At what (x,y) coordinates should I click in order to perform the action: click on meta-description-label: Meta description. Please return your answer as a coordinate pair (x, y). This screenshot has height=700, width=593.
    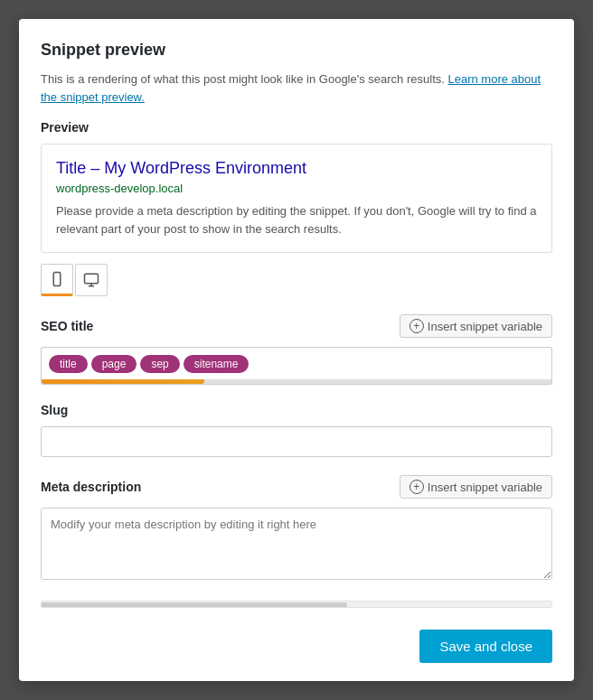
    Looking at the image, I should click on (90, 487).